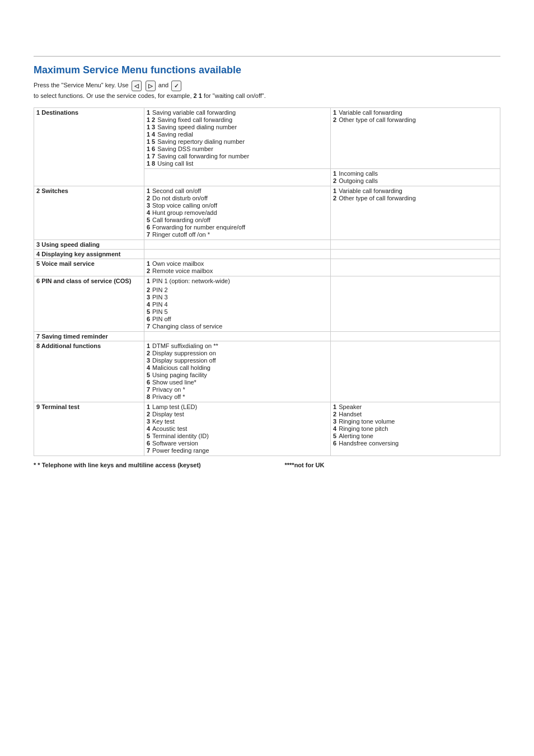 This screenshot has height=756, width=534. I want to click on table-row: 5 Voice mail service 1Own voice mailbox …, so click(268, 267).